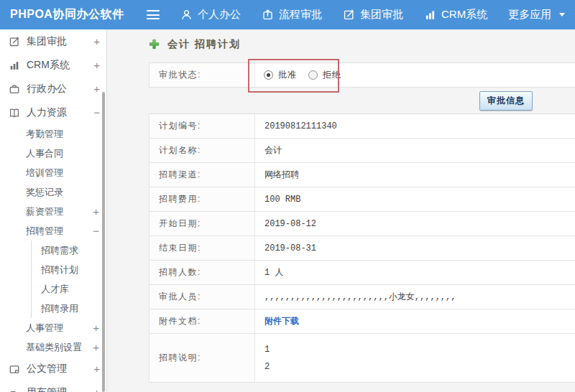 The height and width of the screenshot is (392, 575). I want to click on sidebar-item: 人才库, so click(69, 289).